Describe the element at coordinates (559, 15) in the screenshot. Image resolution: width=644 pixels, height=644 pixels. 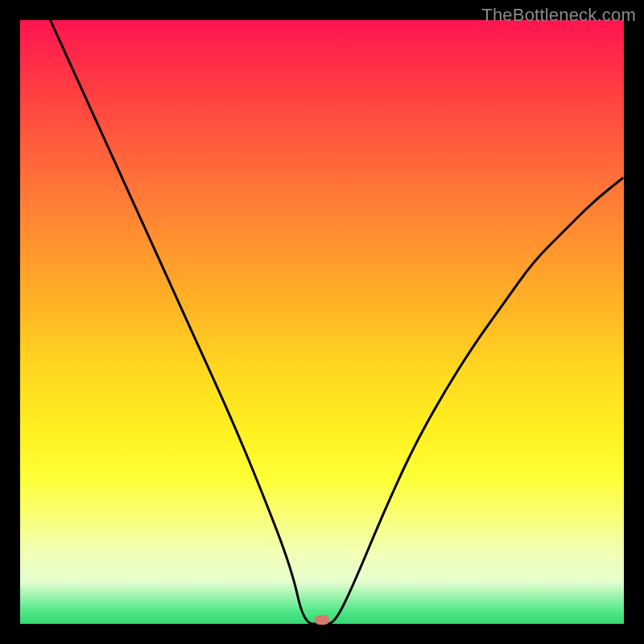
I see `watermark-text: TheBottleneck.com` at that location.